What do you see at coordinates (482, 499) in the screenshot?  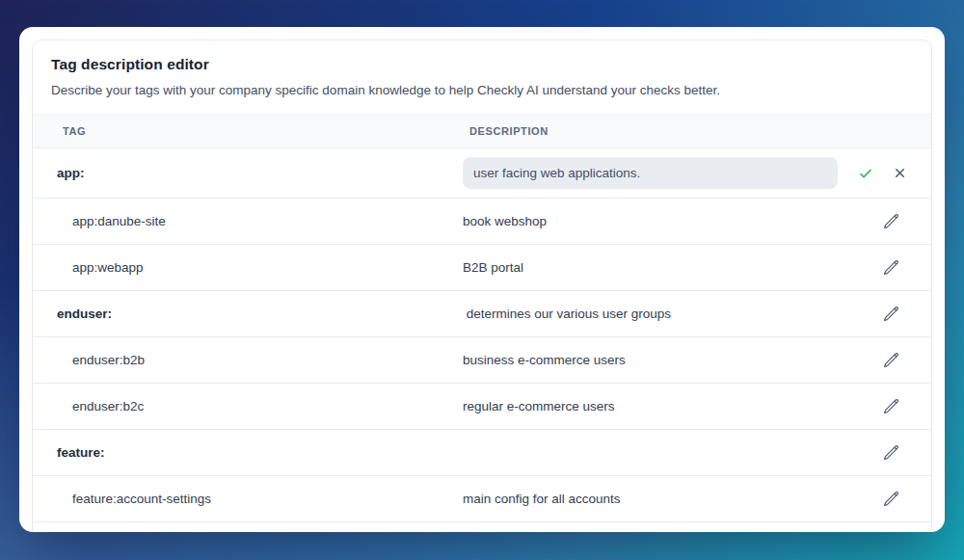 I see `table-row: feature:account-settings main config for…` at bounding box center [482, 499].